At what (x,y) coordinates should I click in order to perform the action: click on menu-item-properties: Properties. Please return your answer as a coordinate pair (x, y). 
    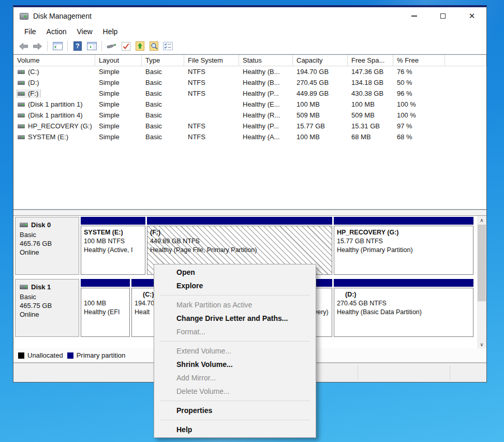
    Looking at the image, I should click on (235, 410).